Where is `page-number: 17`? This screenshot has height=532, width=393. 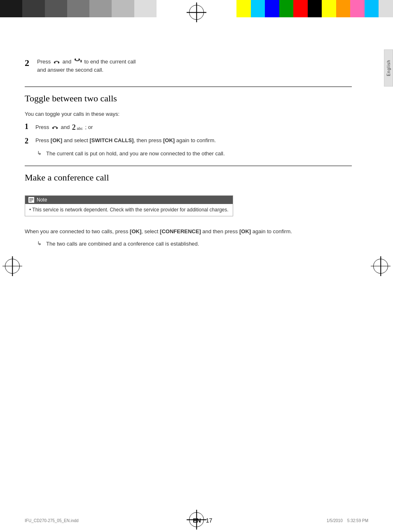
page-number: 17 is located at coordinates (209, 520).